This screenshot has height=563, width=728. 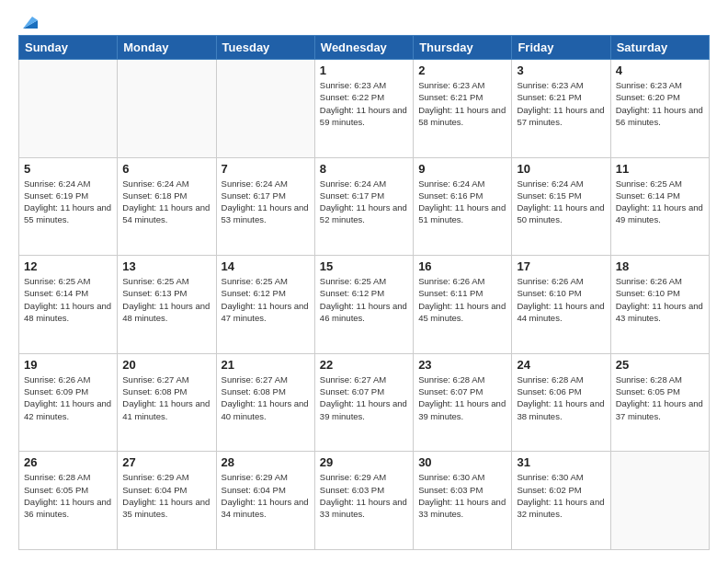 I want to click on calendar-cell: 10Sunrise: 6:24 AM Sunset: 6:15 PM Dayli…, so click(x=561, y=206).